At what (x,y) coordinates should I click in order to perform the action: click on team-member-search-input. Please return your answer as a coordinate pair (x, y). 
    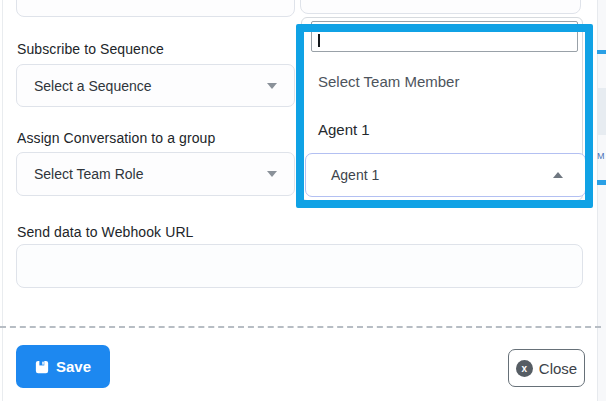
    Looking at the image, I should click on (444, 36).